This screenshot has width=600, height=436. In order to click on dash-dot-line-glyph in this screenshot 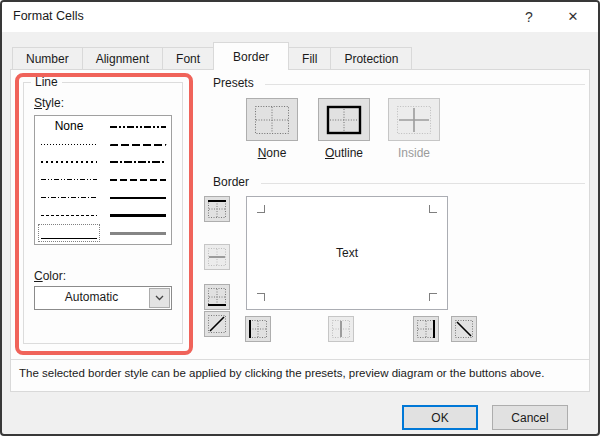, I will do `click(69, 198)`.